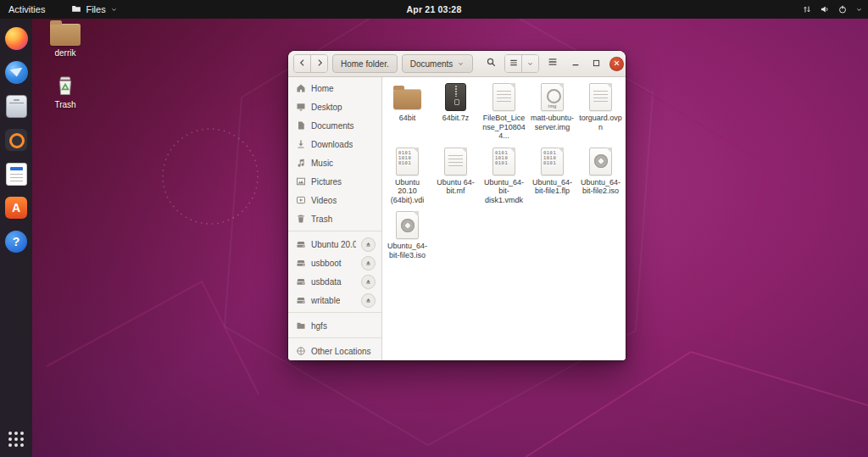  What do you see at coordinates (301, 107) in the screenshot?
I see `desktop-icon` at bounding box center [301, 107].